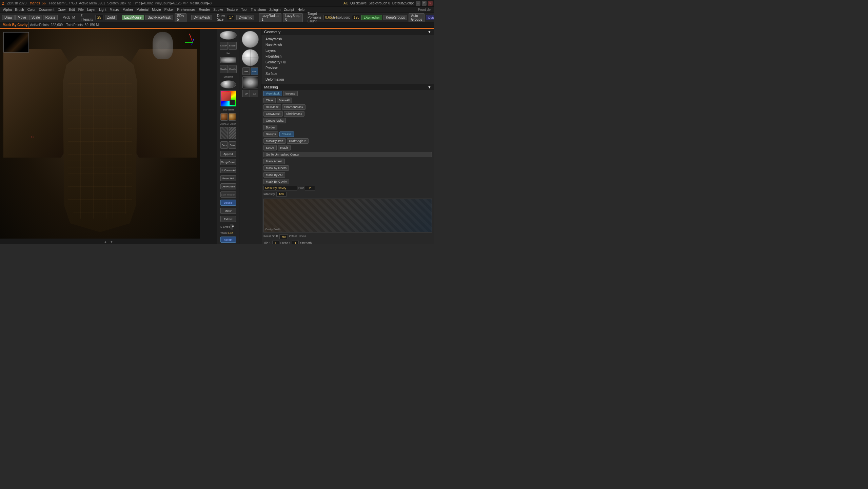 The height and width of the screenshot is (489, 868). I want to click on un-crease-btn: UnCreaseAll, so click(228, 170).